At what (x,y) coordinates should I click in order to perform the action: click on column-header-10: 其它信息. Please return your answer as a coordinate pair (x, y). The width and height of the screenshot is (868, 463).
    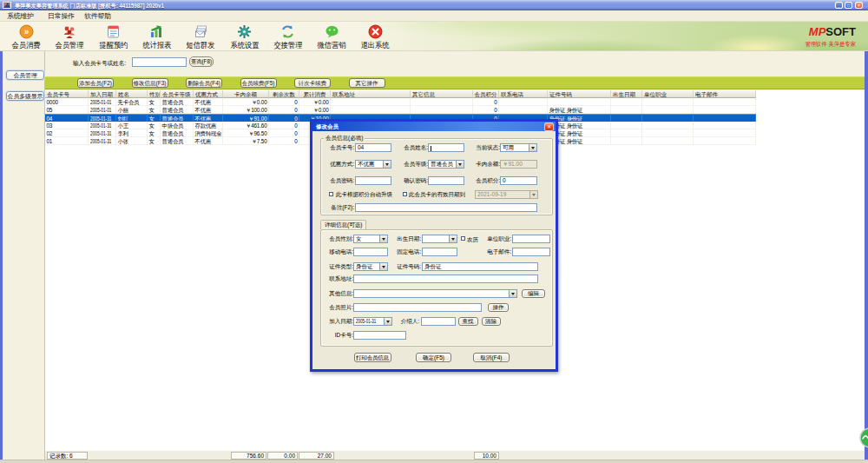
    Looking at the image, I should click on (442, 95).